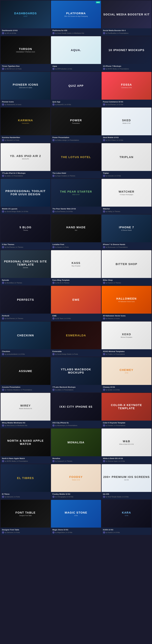 The height and width of the screenshot is (644, 152). What do you see at coordinates (126, 532) in the screenshot?
I see `item-meta: by KaraUI | in UI Kits` at bounding box center [126, 532].